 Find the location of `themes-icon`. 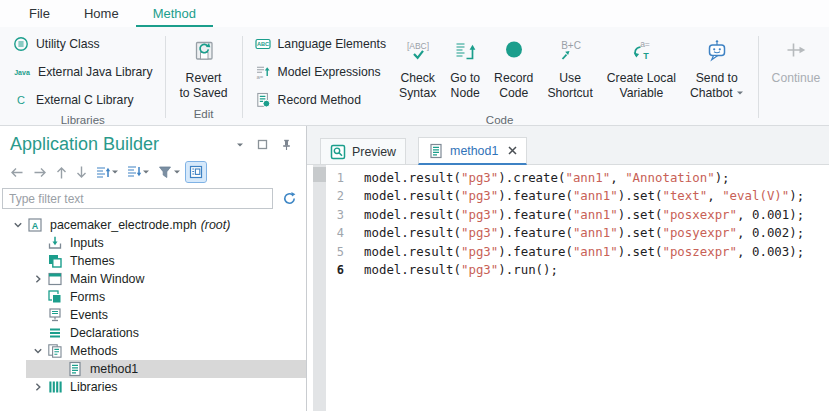

themes-icon is located at coordinates (55, 261).